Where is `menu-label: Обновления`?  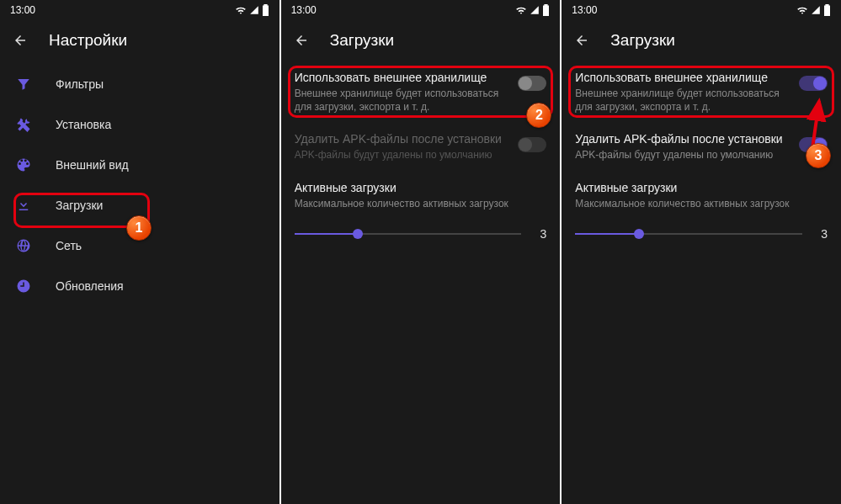 menu-label: Обновления is located at coordinates (89, 286).